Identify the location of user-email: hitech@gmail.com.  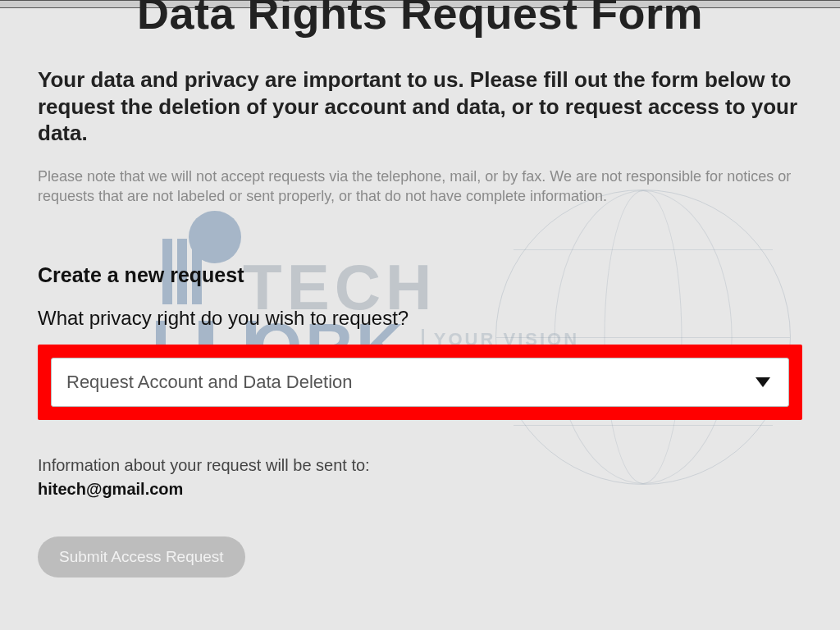
(420, 489).